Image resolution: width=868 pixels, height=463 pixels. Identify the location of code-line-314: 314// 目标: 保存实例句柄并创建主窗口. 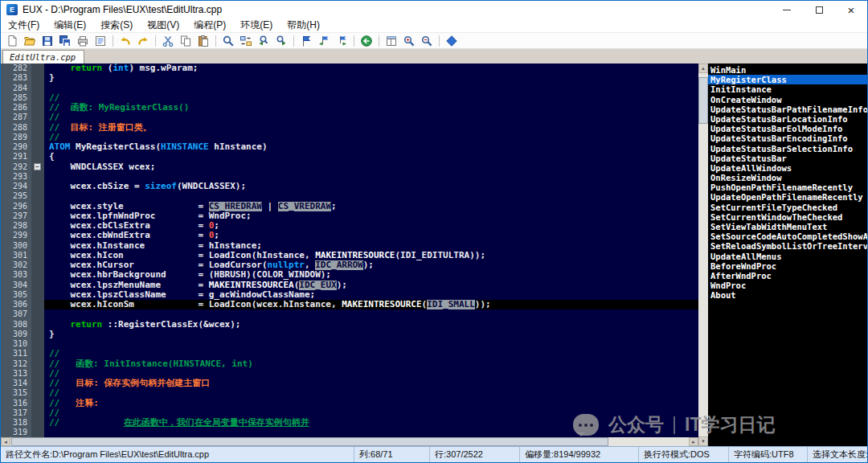
(350, 383).